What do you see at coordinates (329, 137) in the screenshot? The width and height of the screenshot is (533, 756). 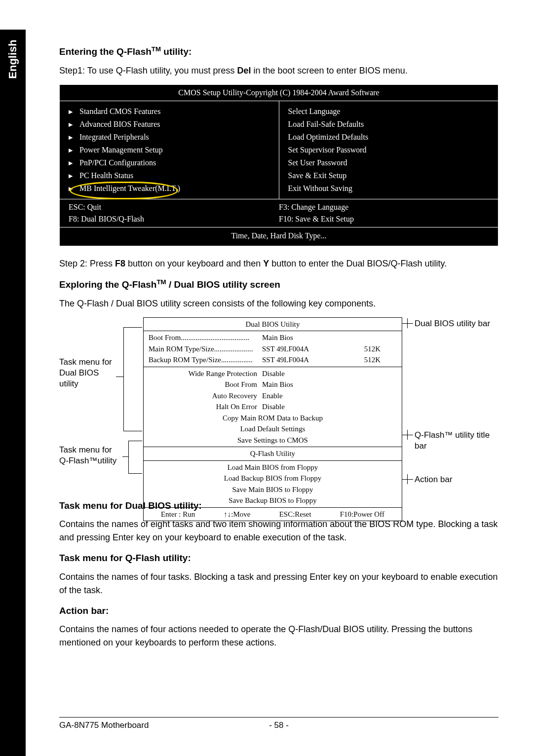 I see `label: Load Optimized Defaults` at bounding box center [329, 137].